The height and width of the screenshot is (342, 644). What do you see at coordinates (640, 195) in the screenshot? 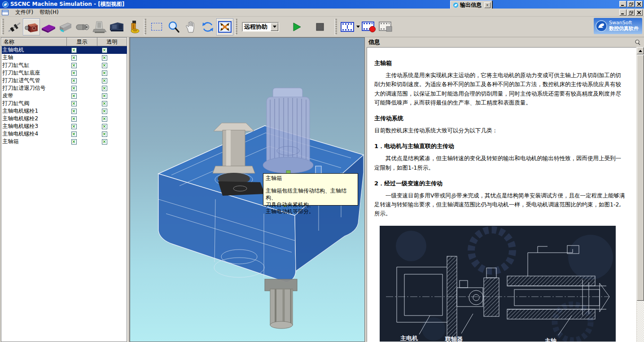
I see `info-scrollbar` at bounding box center [640, 195].